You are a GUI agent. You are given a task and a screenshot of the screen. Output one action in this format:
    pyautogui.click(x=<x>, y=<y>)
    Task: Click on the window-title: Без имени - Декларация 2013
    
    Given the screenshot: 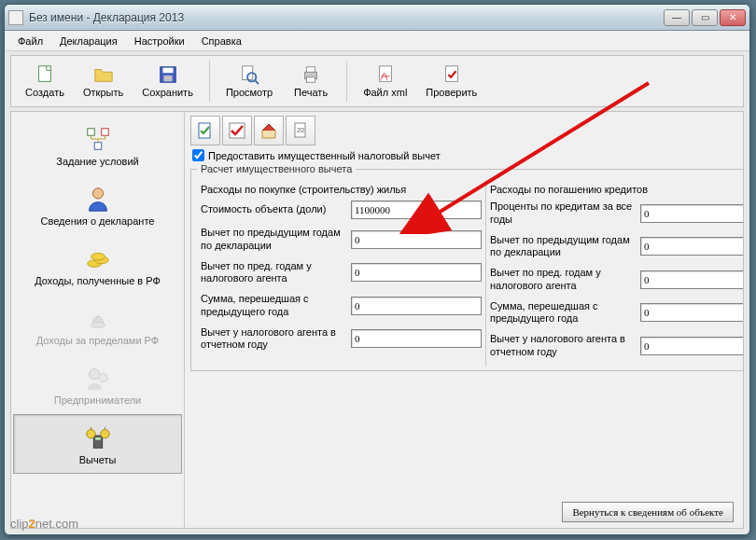 What is the action you would take?
    pyautogui.click(x=346, y=18)
    